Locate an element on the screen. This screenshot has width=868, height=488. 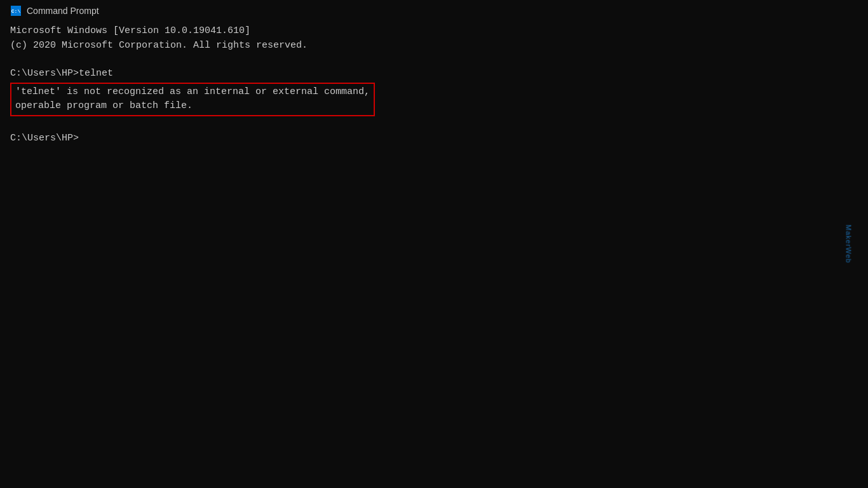
telnet-prompt-line: C:\Users\HP>telnet is located at coordinates (434, 74).